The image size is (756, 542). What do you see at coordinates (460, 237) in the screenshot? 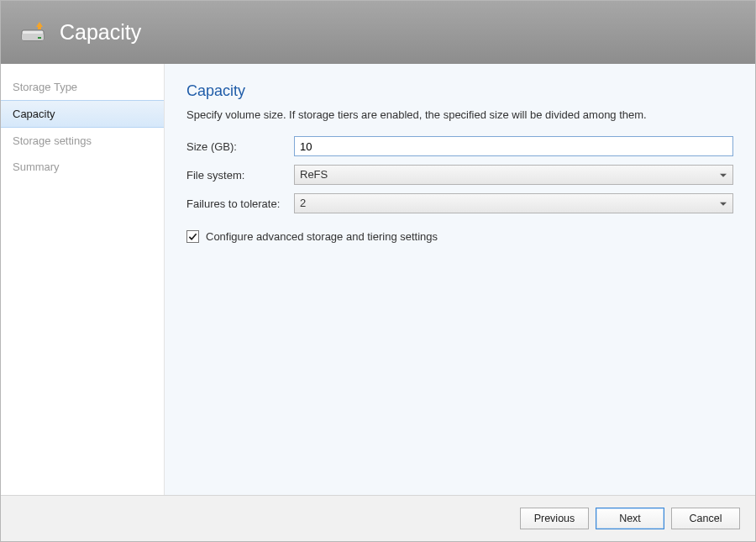
I see `row-advanced-settings: Configure advanced storage and tiering s…` at bounding box center [460, 237].